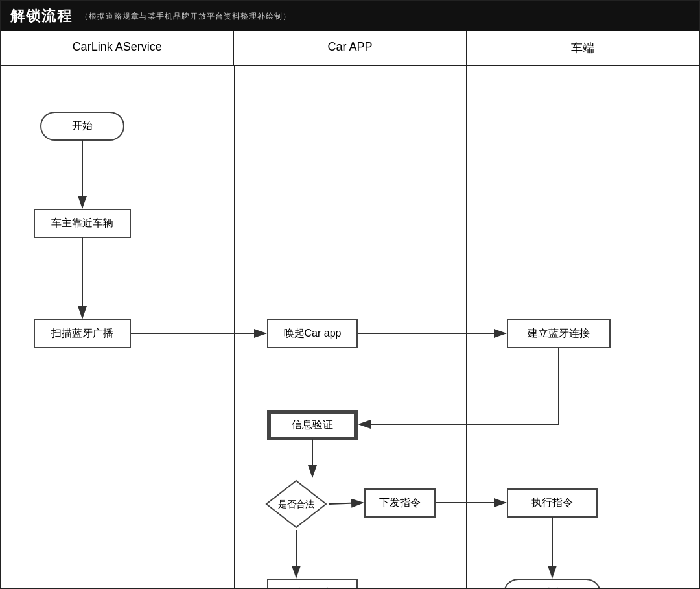 This screenshot has width=700, height=589. I want to click on node-bluetooth: 建立蓝牙连接, so click(559, 333).